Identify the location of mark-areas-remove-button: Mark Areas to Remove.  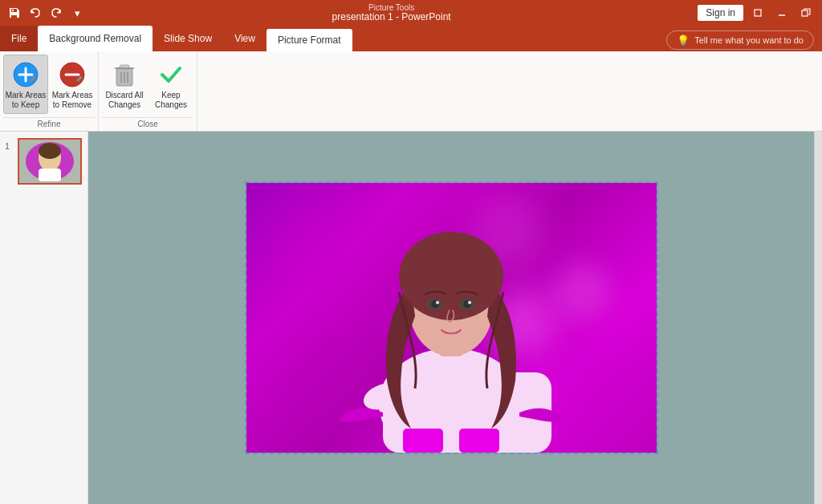
(72, 84).